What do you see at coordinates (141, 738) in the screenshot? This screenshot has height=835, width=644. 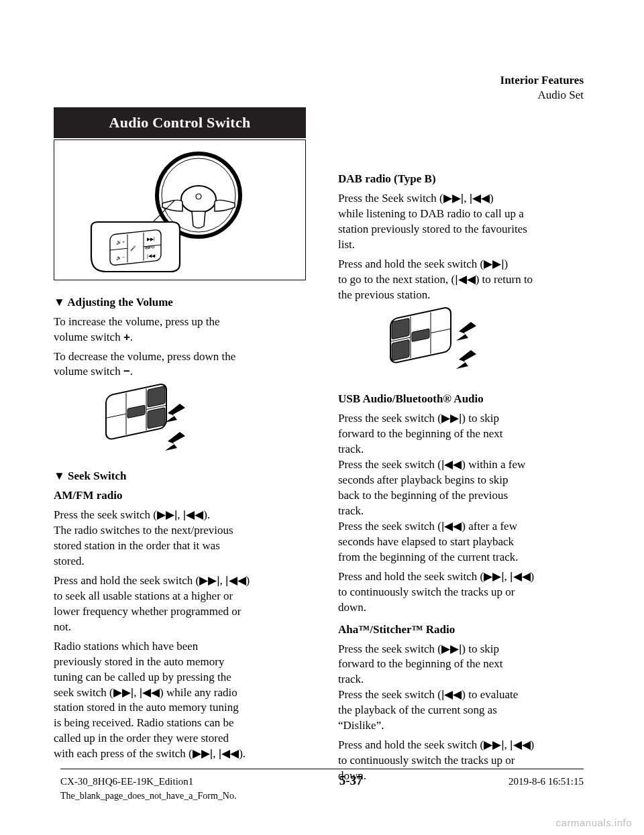 I see `text: called up in the order they were stored` at bounding box center [141, 738].